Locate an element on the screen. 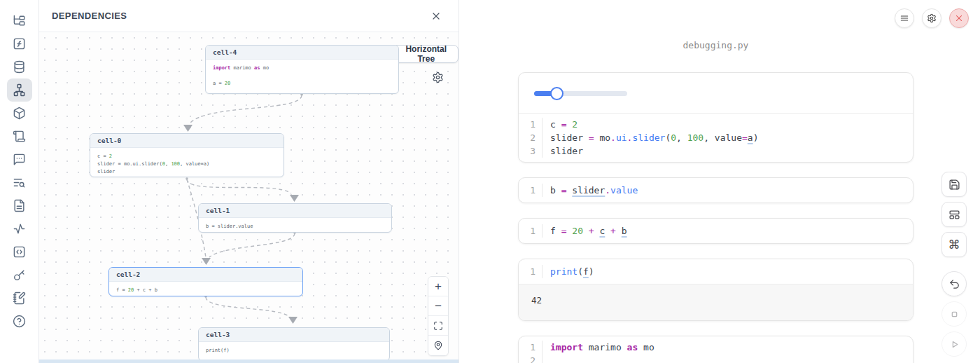  code-editor: 1print(f) is located at coordinates (715, 272).